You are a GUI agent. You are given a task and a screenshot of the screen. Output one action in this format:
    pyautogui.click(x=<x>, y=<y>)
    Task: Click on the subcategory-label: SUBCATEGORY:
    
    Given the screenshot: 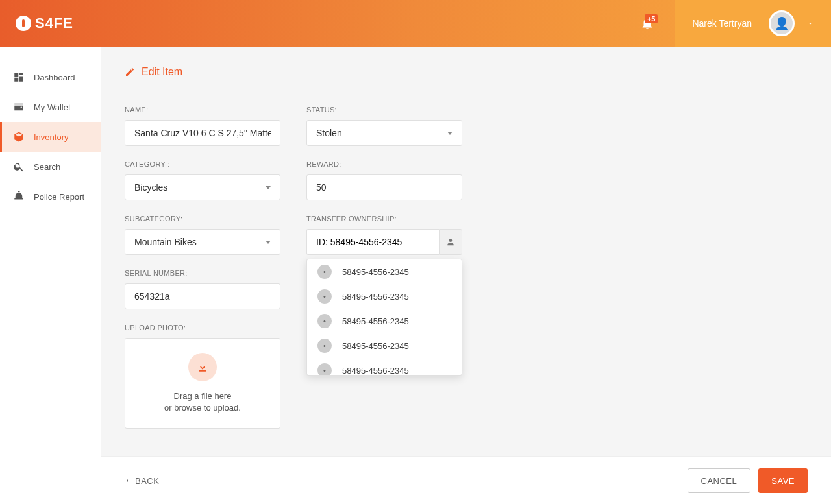 What is the action you would take?
    pyautogui.click(x=203, y=219)
    